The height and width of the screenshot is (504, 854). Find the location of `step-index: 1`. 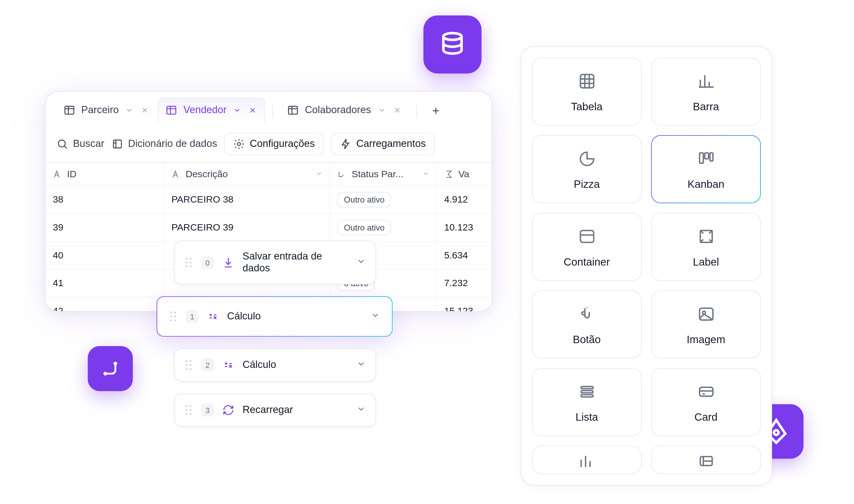

step-index: 1 is located at coordinates (192, 317).